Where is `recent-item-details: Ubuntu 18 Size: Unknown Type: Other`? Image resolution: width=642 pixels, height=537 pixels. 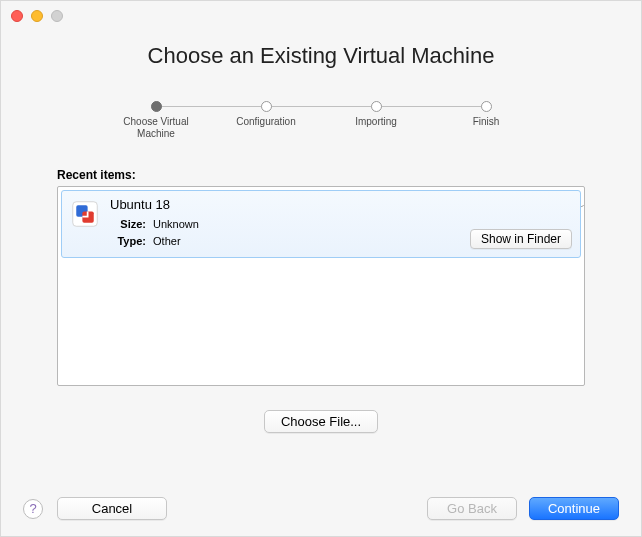 recent-item-details: Ubuntu 18 Size: Unknown Type: Other is located at coordinates (154, 223).